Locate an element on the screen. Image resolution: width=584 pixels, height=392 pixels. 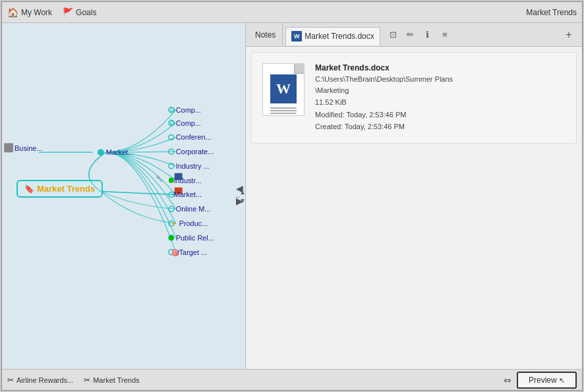
file-path: C:\Users\TheBrain\Desktop\Summer Plans\M… is located at coordinates (384, 84).